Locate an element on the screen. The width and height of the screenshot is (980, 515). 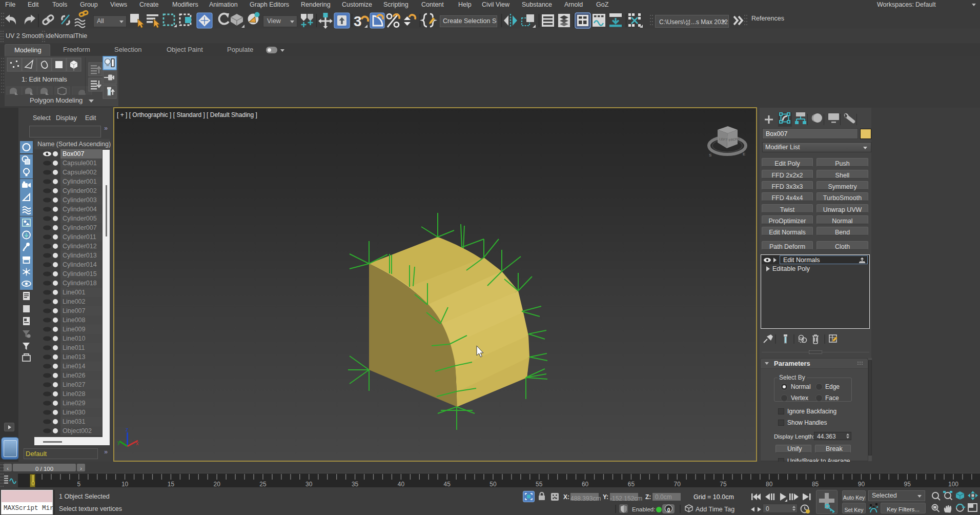
svg-text: 80 is located at coordinates (769, 484).